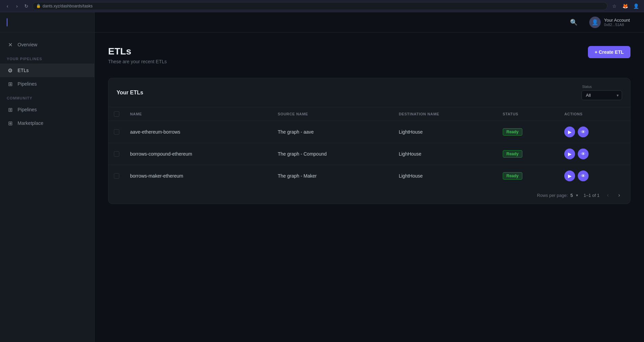  What do you see at coordinates (609, 52) in the screenshot?
I see `create-etl-button: + Create ETL` at bounding box center [609, 52].